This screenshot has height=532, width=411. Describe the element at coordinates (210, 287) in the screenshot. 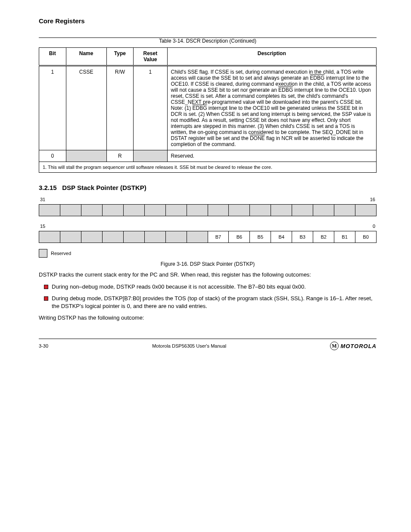

I see `list-item: During non–debug mode, DSTKP reads 0x00 …` at that location.